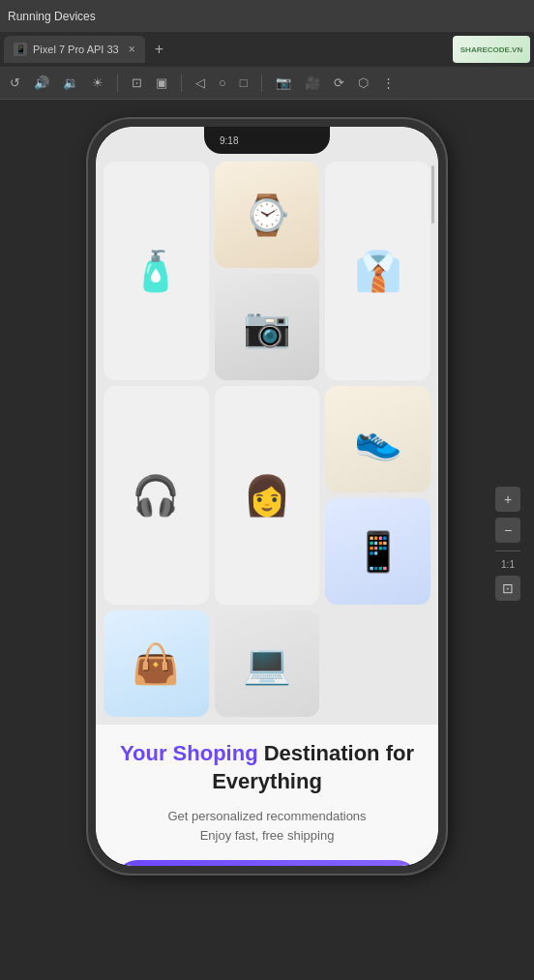 This screenshot has width=534, height=980. What do you see at coordinates (267, 826) in the screenshot?
I see `hero-subtext: Get personalized recommendations Enjoy f…` at bounding box center [267, 826].